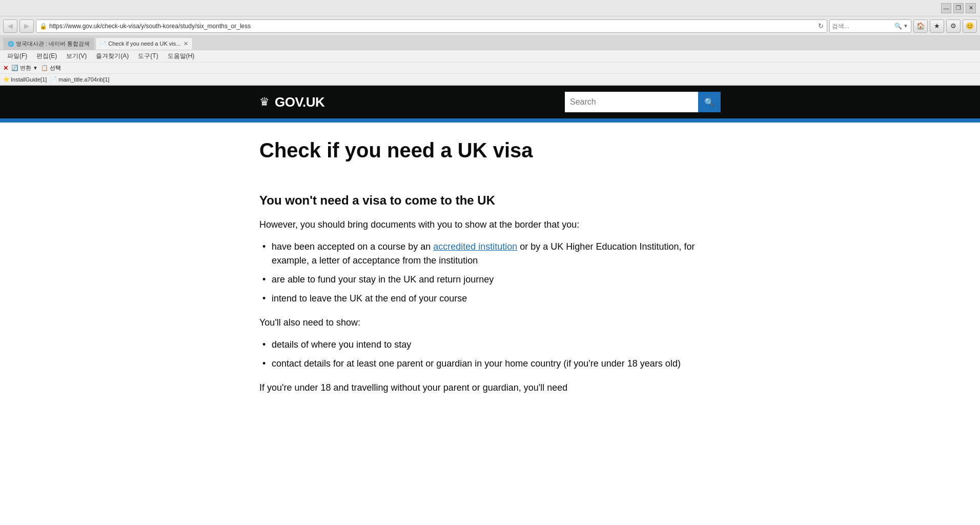 The image size is (980, 525). Describe the element at coordinates (958, 8) in the screenshot. I see `window-controls: — ❐ ✕` at that location.